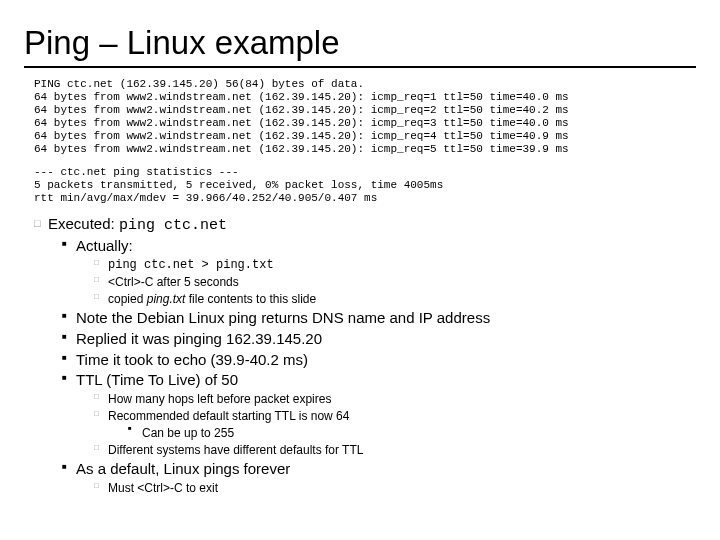 The image size is (720, 540). Describe the element at coordinates (183, 470) in the screenshot. I see `forever-text: As a default, Linux pings forever` at that location.